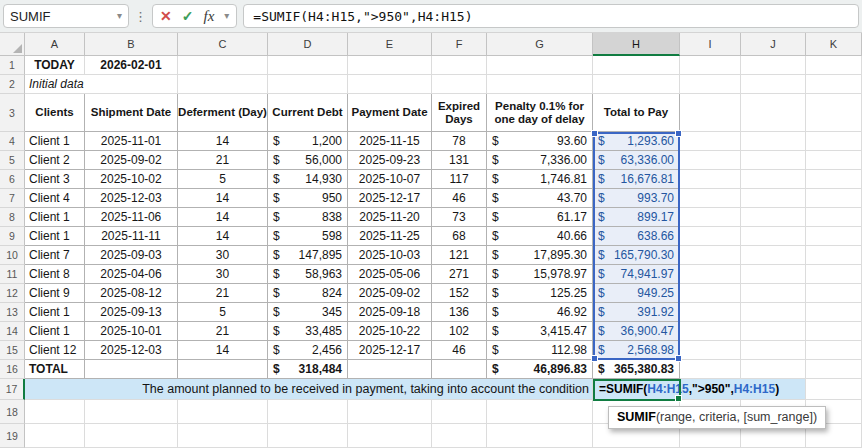  What do you see at coordinates (12, 218) in the screenshot?
I see `row-header-8: 8` at bounding box center [12, 218].